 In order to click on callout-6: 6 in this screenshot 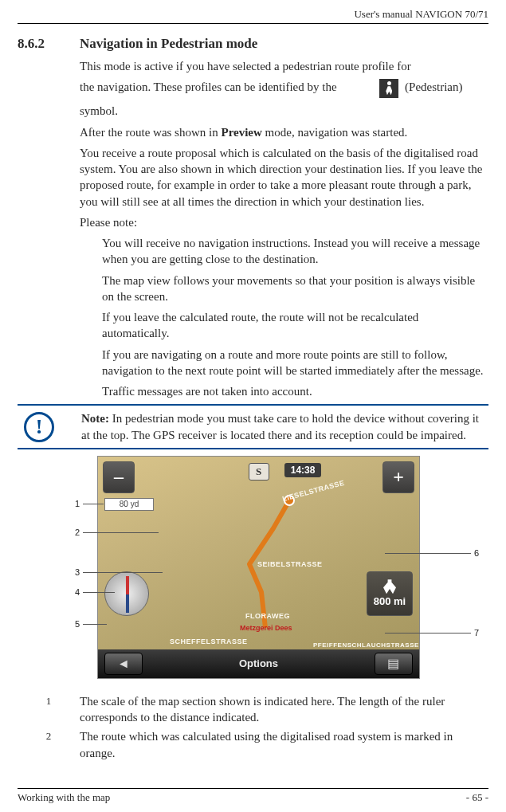, I will do `click(477, 553)`.